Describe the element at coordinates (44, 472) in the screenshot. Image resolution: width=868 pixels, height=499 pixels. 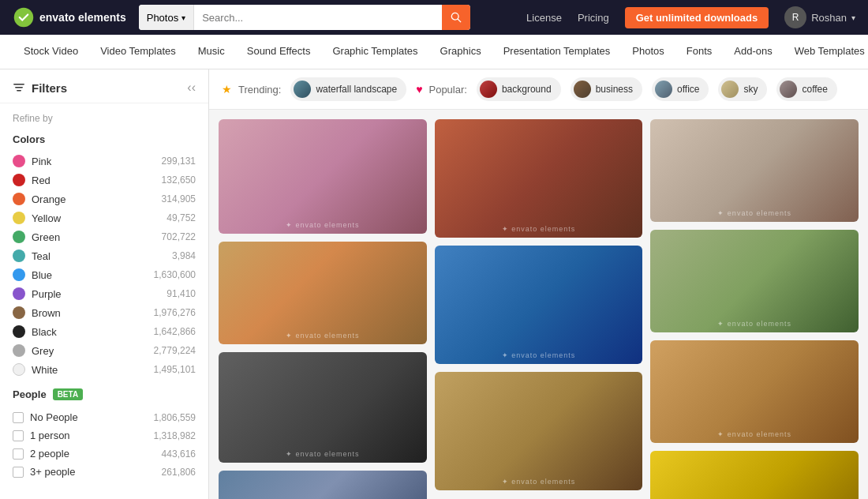
I see `checkbox-left: 3+ people` at that location.